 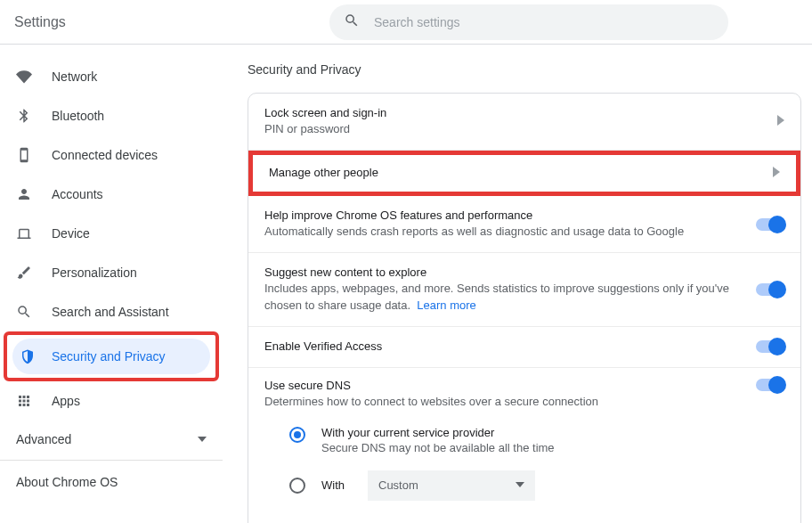 I want to click on sidebar-item-connected-devices: Connected devices, so click(x=111, y=155).